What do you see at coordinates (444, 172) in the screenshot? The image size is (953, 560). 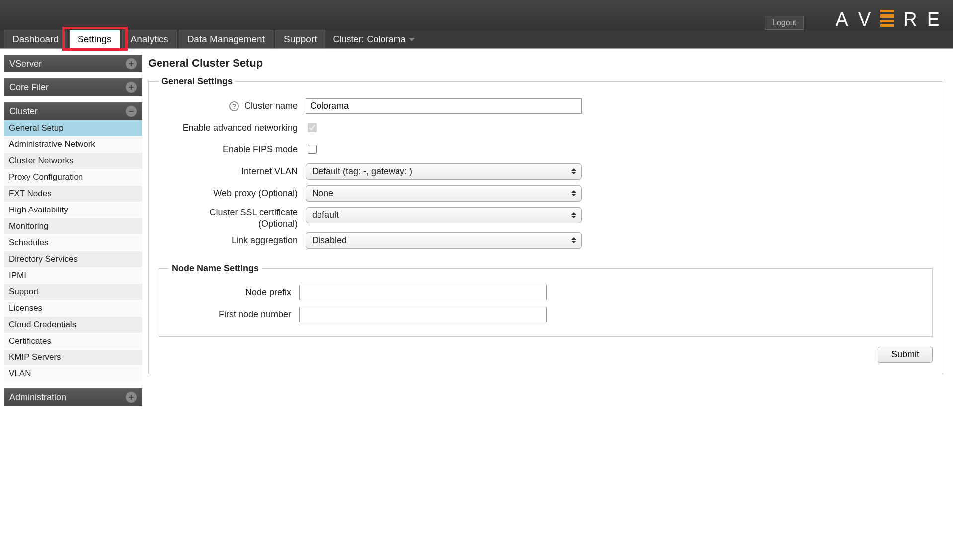 I see `internet-vlan-select: Default (tag: -, gateway: )` at bounding box center [444, 172].